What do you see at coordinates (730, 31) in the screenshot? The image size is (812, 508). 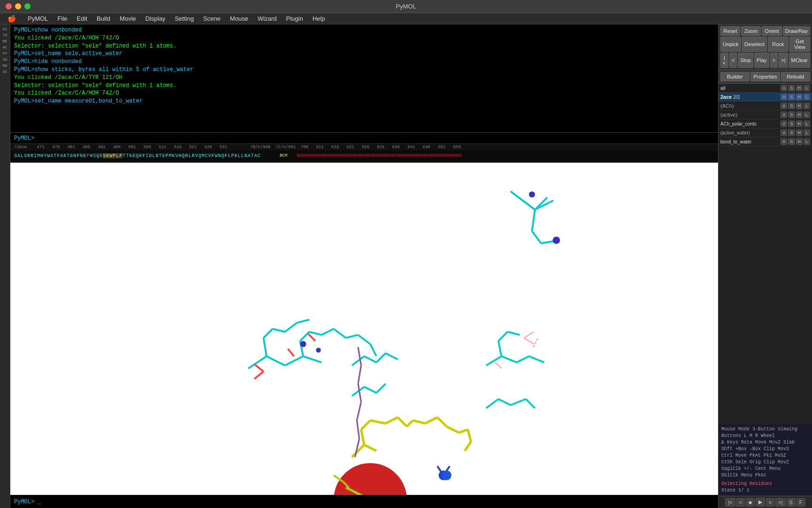 I see `reset-button: Reset` at bounding box center [730, 31].